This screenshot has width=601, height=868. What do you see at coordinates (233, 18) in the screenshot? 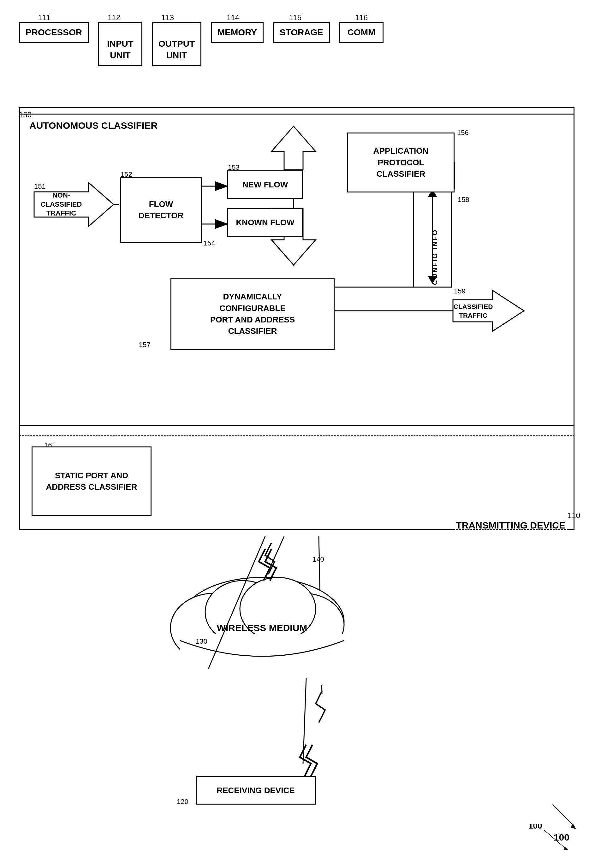
I see `ref-114: 114` at bounding box center [233, 18].